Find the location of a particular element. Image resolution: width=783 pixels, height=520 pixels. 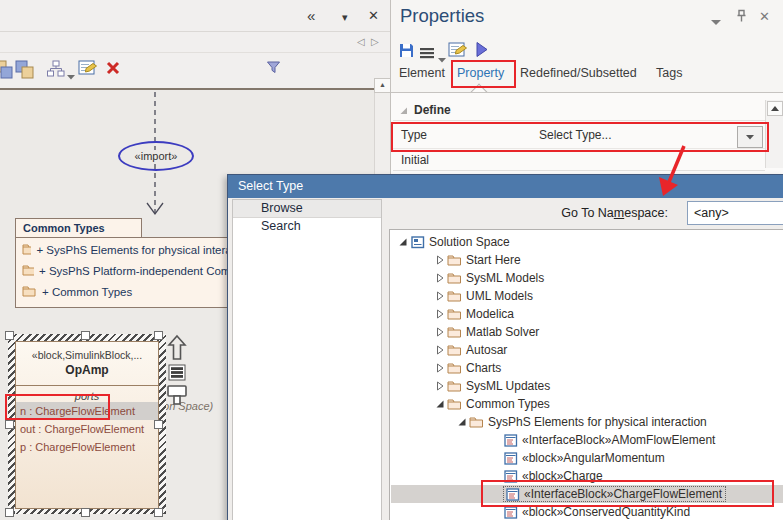

scroll-right-icon: ▷ is located at coordinates (375, 42).